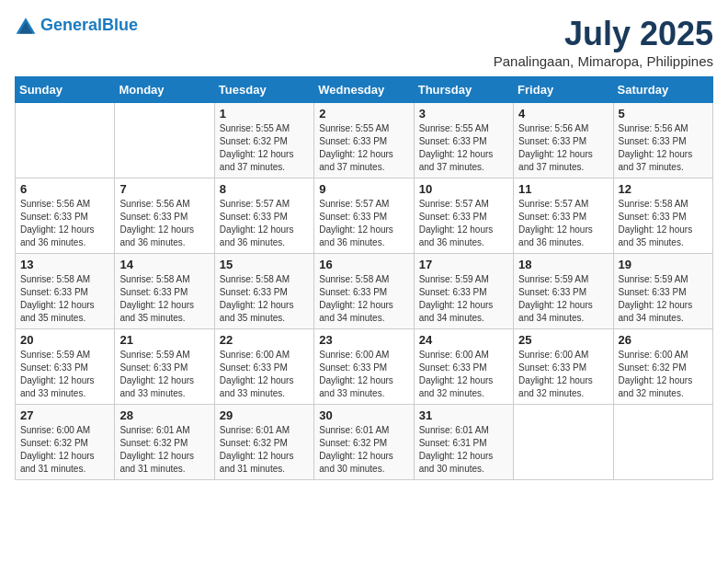 The image size is (728, 563). Describe the element at coordinates (663, 141) in the screenshot. I see `calendar-cell: 5Sunrise: 5:56 AM Sunset: 6:33 PM Daylig…` at that location.